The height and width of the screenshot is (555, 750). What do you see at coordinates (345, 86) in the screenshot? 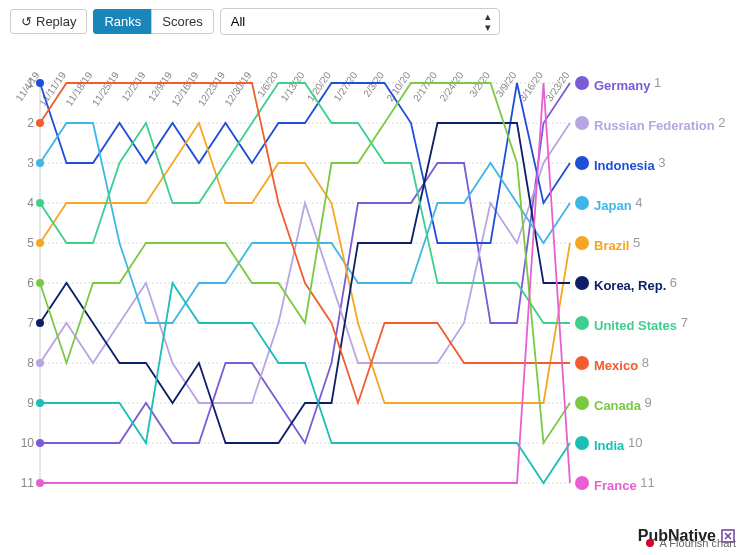
I see `x-tick-label: 1/27/20` at bounding box center [345, 86].